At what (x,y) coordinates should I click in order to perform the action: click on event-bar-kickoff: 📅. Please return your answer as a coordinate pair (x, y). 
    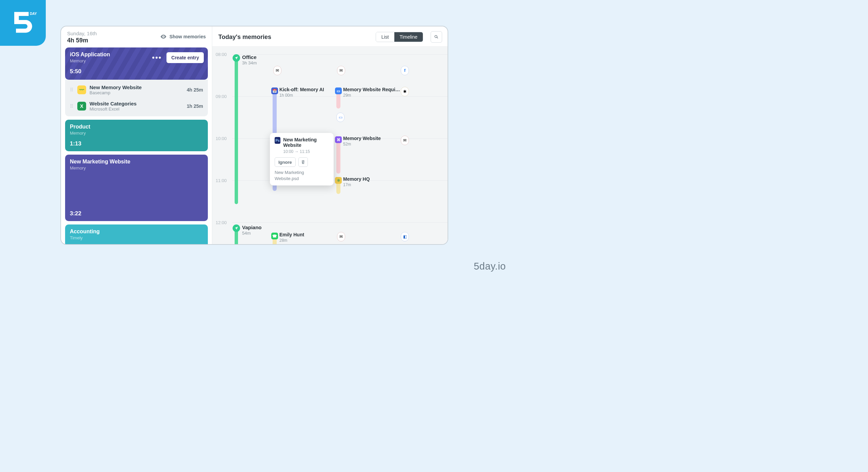
    Looking at the image, I should click on (275, 113).